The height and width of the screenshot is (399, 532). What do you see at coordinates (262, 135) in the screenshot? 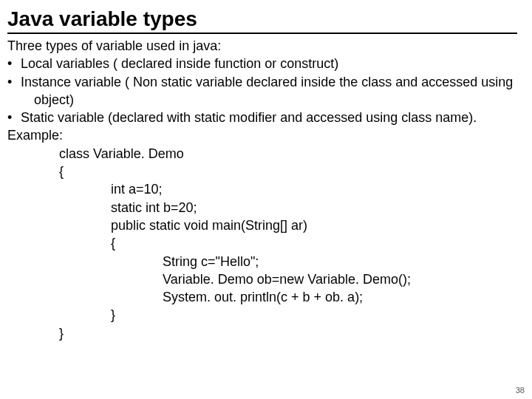
I see `example-label: Example:` at bounding box center [262, 135].